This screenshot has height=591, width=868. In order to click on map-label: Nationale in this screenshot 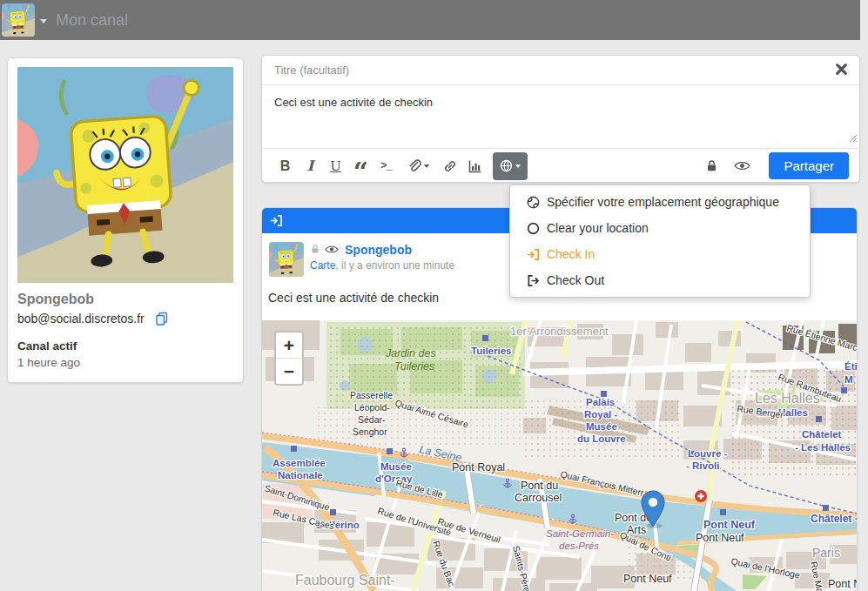, I will do `click(300, 475)`.